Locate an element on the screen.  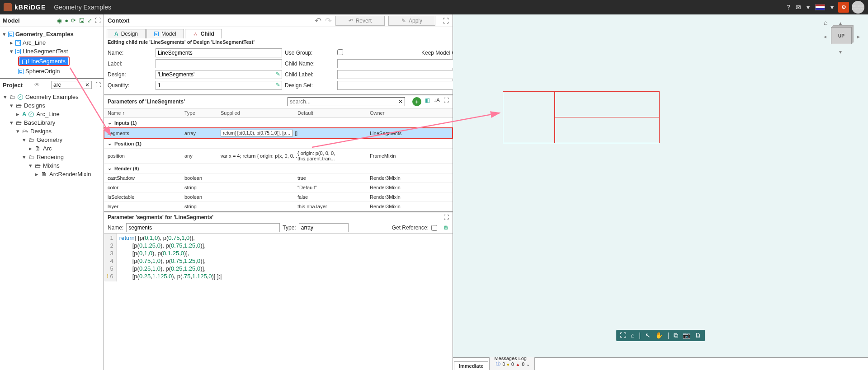
clear-icon: ✕ is located at coordinates (401, 102).